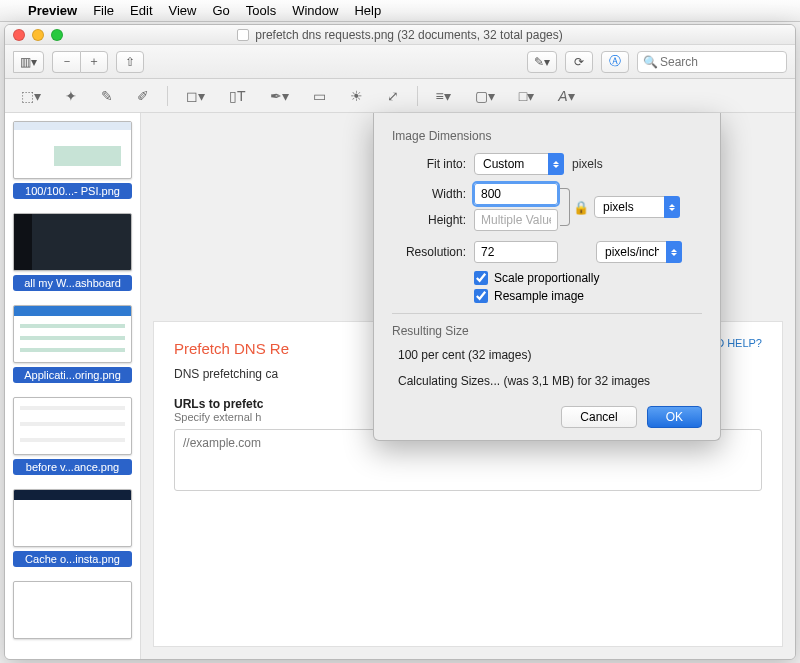 This screenshot has width=800, height=663. What do you see at coordinates (516, 252) in the screenshot?
I see `resolution-input` at bounding box center [516, 252].